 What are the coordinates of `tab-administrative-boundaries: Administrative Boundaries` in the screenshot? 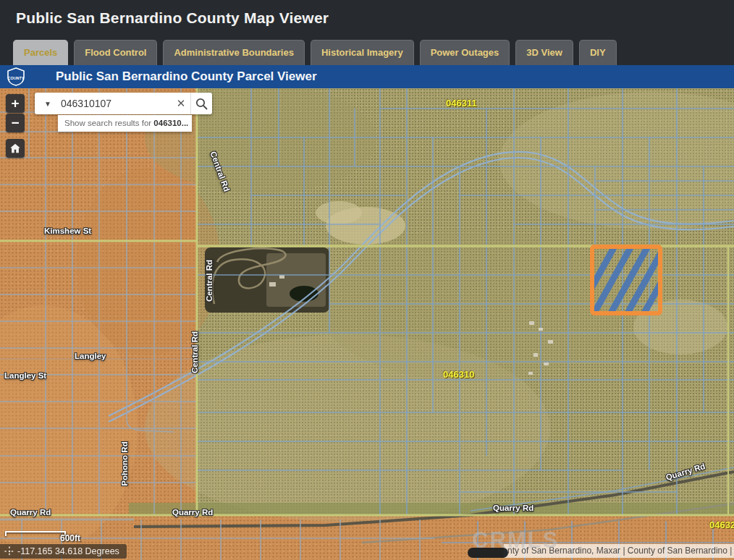 It's located at (233, 52).